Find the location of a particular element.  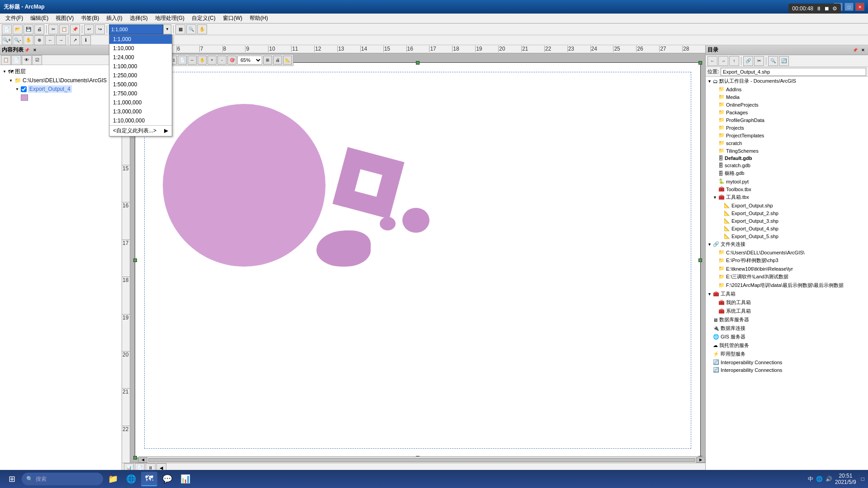

taskbar-time: 20:51 2021/5/9 is located at coordinates (845, 479).